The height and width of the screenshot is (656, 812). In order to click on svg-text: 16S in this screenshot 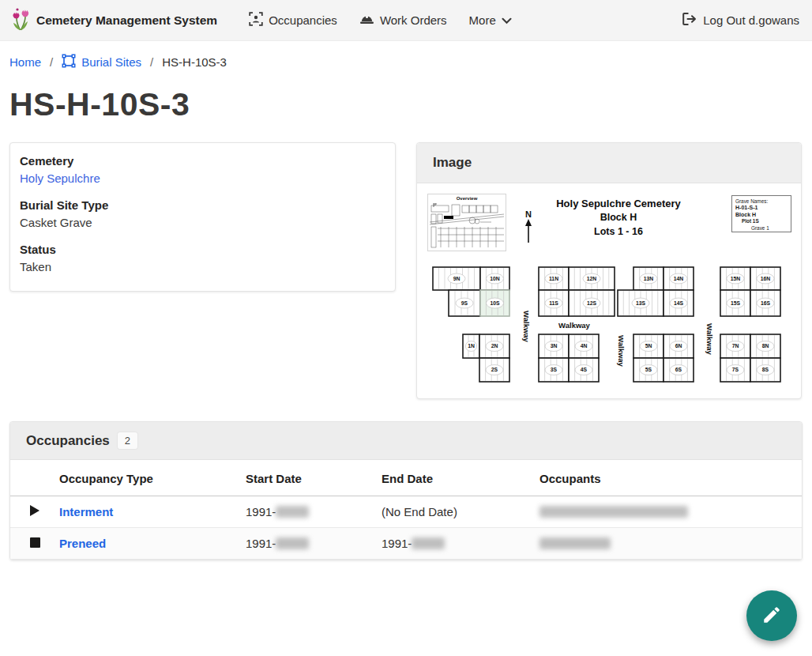, I will do `click(766, 303)`.